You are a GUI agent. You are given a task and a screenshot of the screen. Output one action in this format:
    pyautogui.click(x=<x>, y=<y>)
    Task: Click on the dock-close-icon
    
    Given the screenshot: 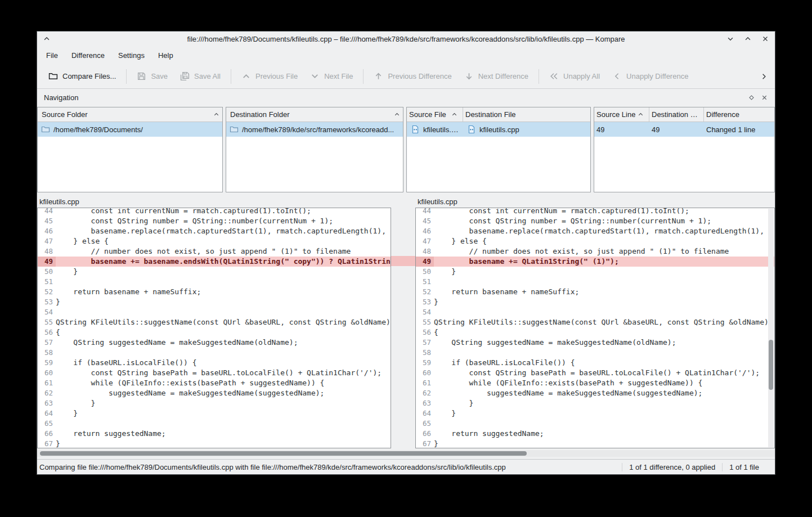 What is the action you would take?
    pyautogui.click(x=764, y=98)
    